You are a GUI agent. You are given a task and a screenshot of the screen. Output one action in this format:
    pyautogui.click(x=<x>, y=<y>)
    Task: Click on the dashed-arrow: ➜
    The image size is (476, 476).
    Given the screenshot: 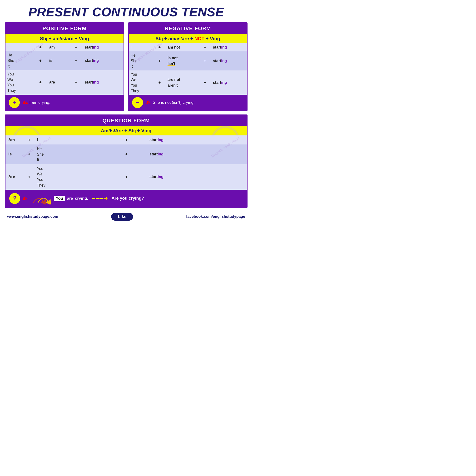 What is the action you would take?
    pyautogui.click(x=100, y=199)
    